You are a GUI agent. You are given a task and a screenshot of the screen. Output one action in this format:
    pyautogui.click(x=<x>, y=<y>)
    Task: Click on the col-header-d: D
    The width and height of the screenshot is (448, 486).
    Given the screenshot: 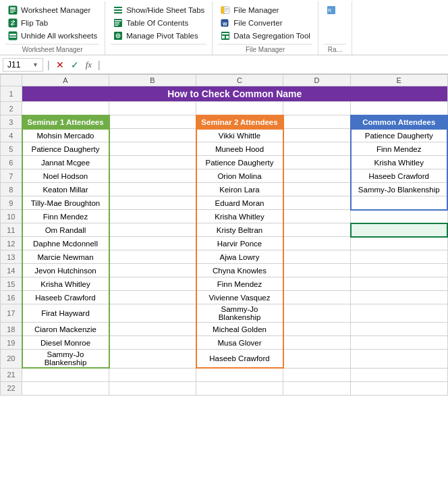 What is the action you would take?
    pyautogui.click(x=317, y=81)
    